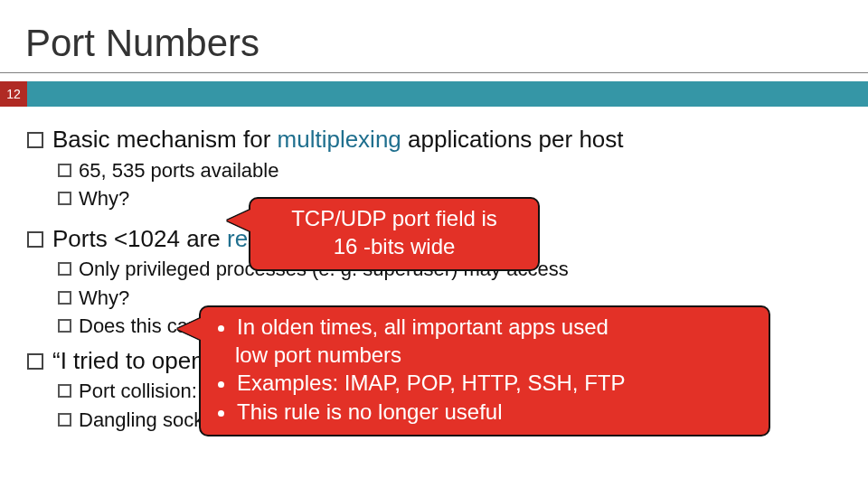 The height and width of the screenshot is (488, 868). I want to click on bullet-level1: Basic mechanism for multiplexing applica…, so click(439, 139).